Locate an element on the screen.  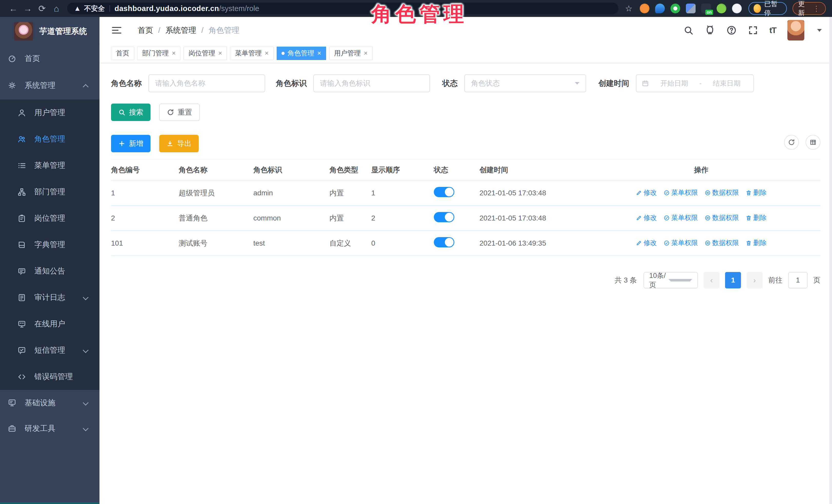
back-icon: ← is located at coordinates (14, 9).